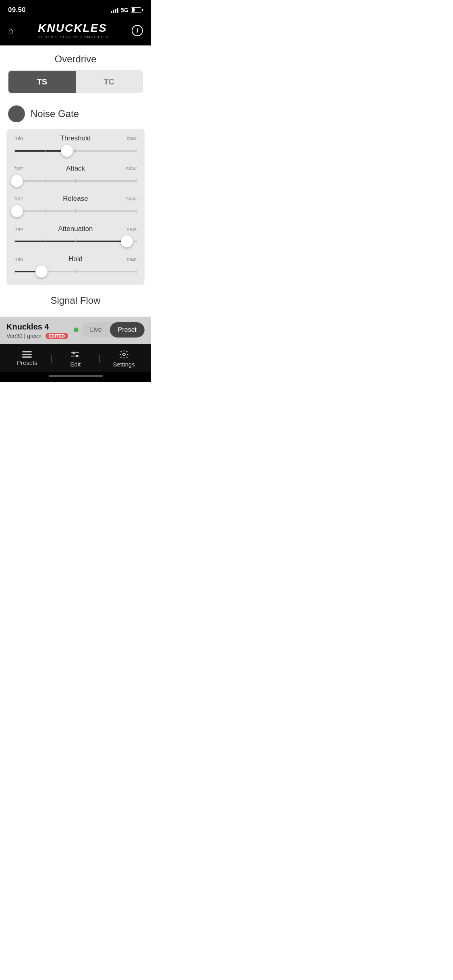  I want to click on status-right: 5G 37, so click(127, 10).